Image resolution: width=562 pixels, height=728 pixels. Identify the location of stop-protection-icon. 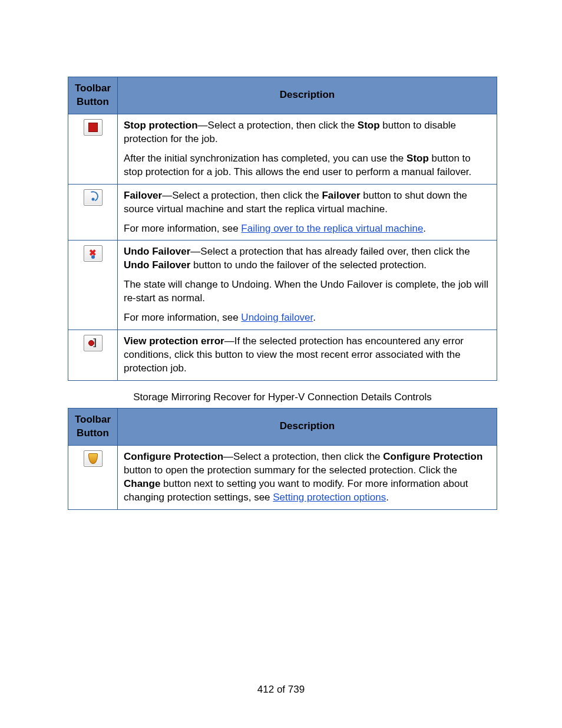
(93, 127).